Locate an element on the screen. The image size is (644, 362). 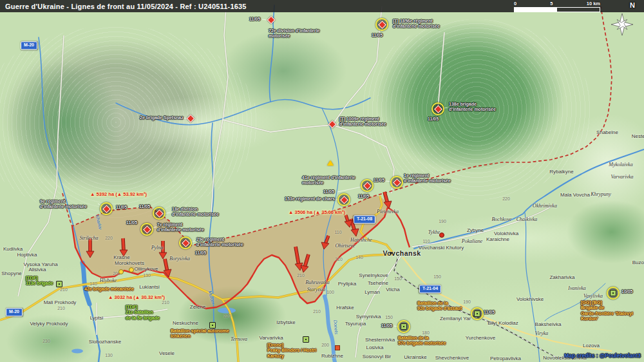
place-label: Yurchenkove is located at coordinates (480, 338).